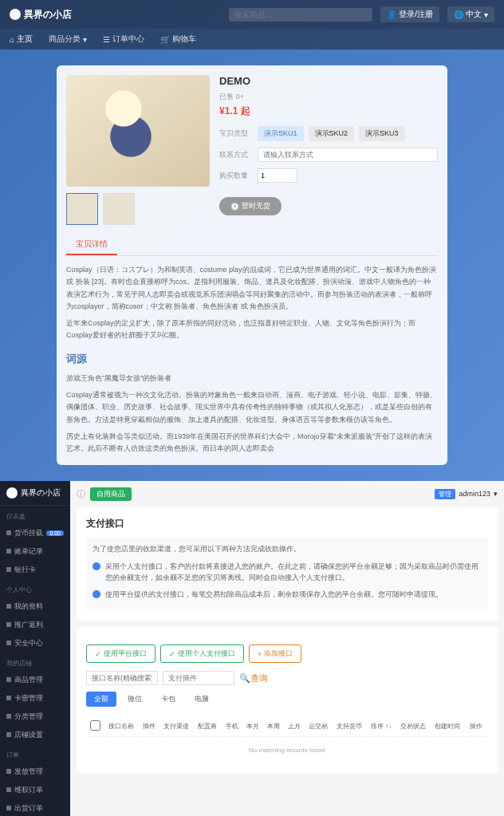 Image resolution: width=504 pixels, height=816 pixels. I want to click on name-filter, so click(122, 678).